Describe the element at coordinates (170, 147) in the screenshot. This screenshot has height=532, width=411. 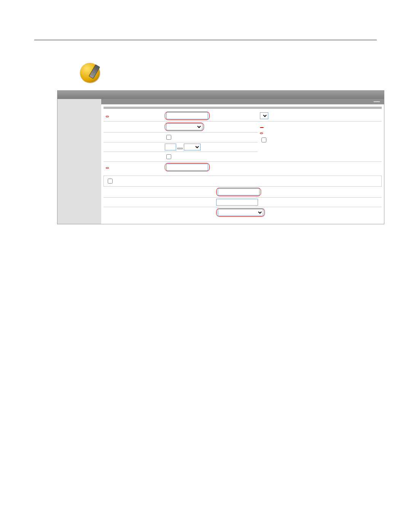
I see `vlan-input-a` at that location.